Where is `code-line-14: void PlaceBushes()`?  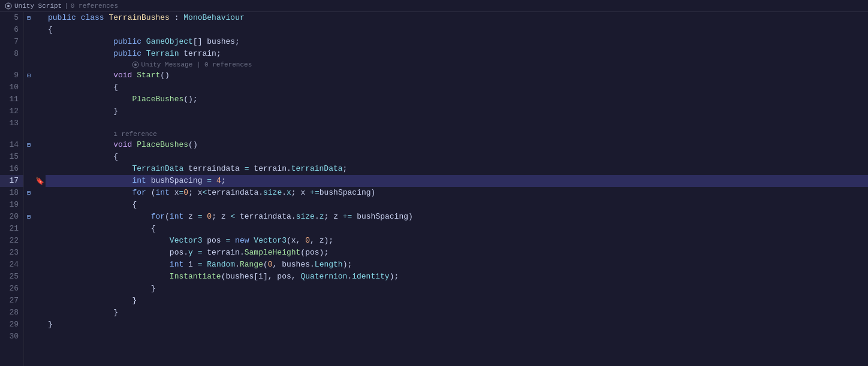
code-line-14: void PlaceBushes() is located at coordinates (457, 145).